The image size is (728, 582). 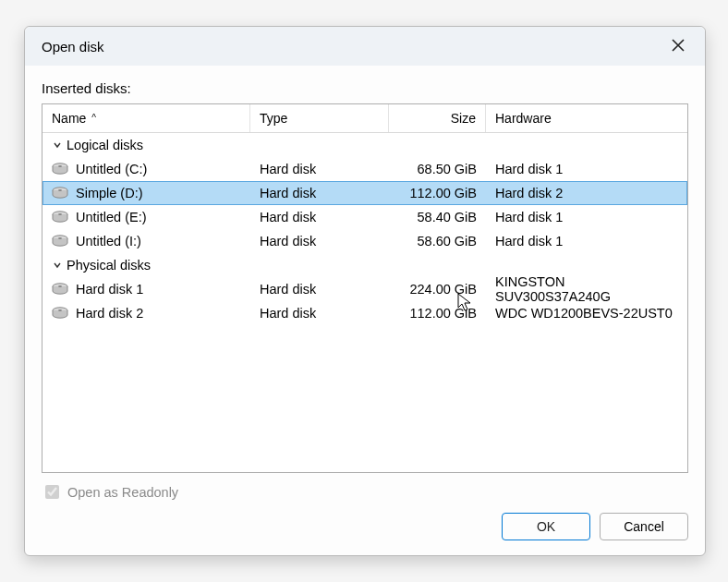 What do you see at coordinates (273, 118) in the screenshot?
I see `column-header-type-label: Type` at bounding box center [273, 118].